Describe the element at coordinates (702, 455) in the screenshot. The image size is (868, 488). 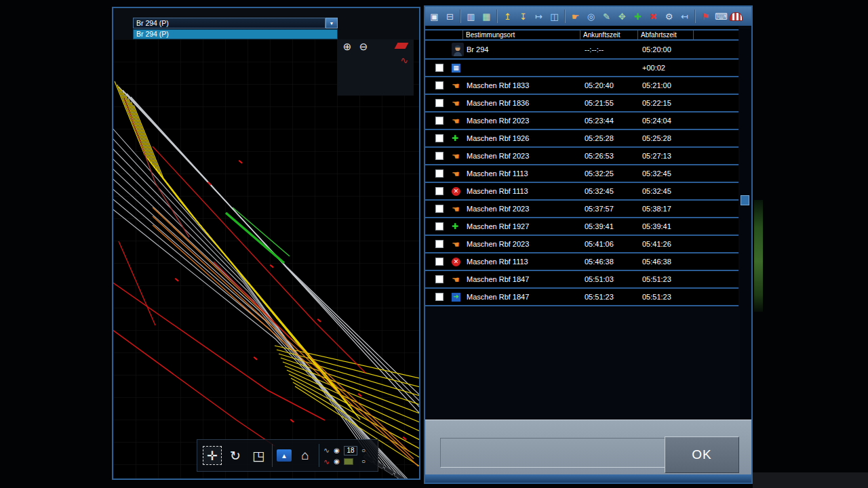
I see `ok-button: OK` at that location.